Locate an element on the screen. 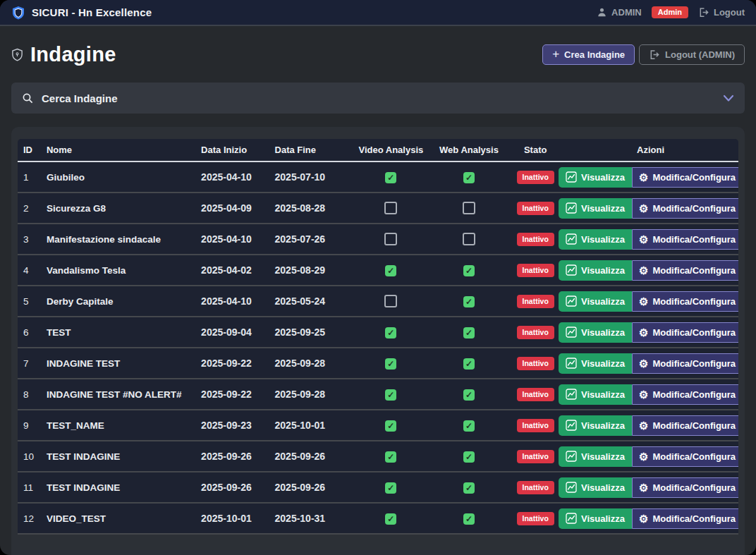 Image resolution: width=756 pixels, height=555 pixels. shield-outline-icon is located at coordinates (17, 55).